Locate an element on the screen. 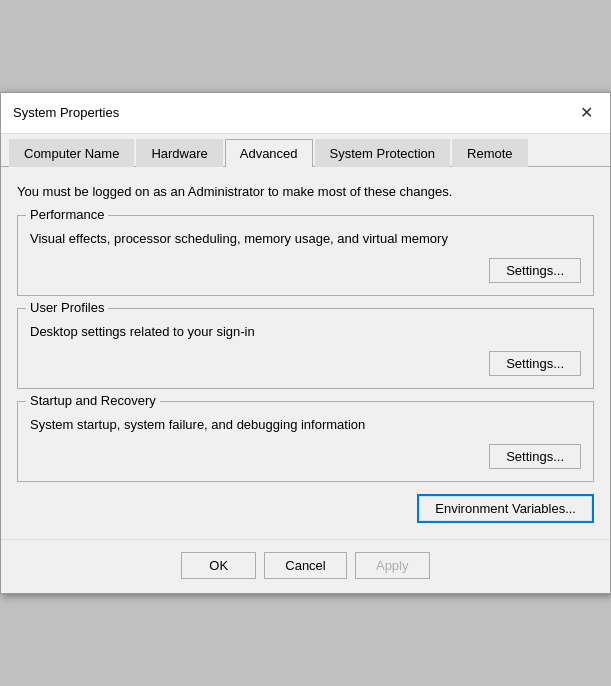 The image size is (611, 686). user-profiles-settings-button: Settings... is located at coordinates (535, 364).